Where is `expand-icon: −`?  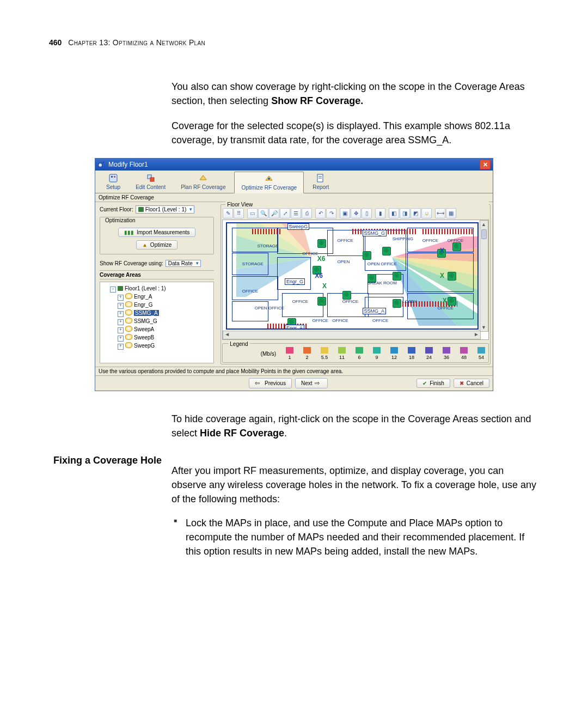
expand-icon: − is located at coordinates (113, 290).